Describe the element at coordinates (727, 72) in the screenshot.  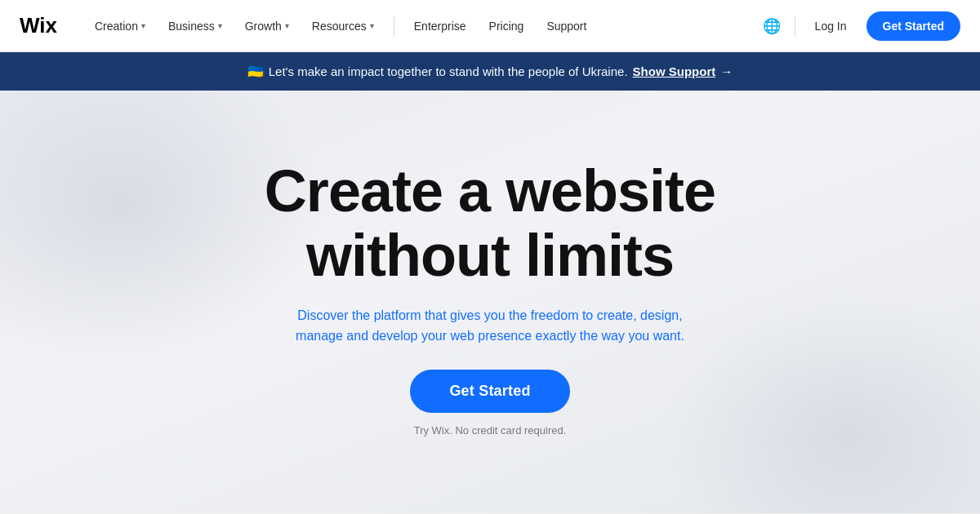
I see `arrow-icon: →` at that location.